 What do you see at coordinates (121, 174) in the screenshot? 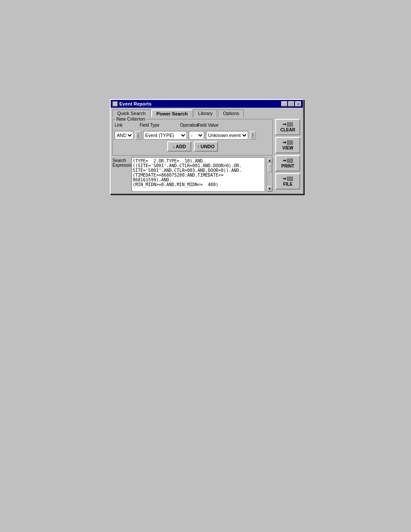
I see `search-expression-label: Search Expression` at bounding box center [121, 174].